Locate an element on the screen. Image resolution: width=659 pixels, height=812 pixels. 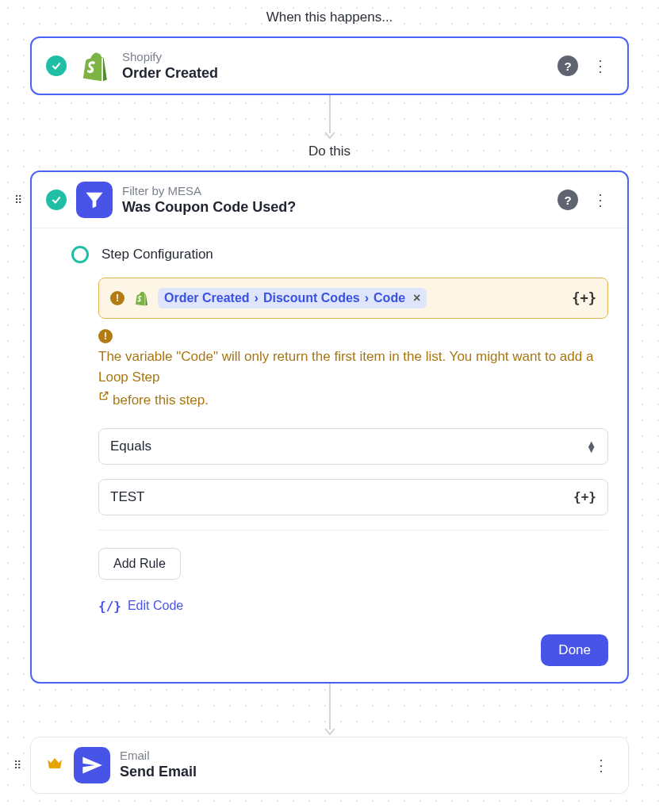
value-text: TEST is located at coordinates (342, 497).